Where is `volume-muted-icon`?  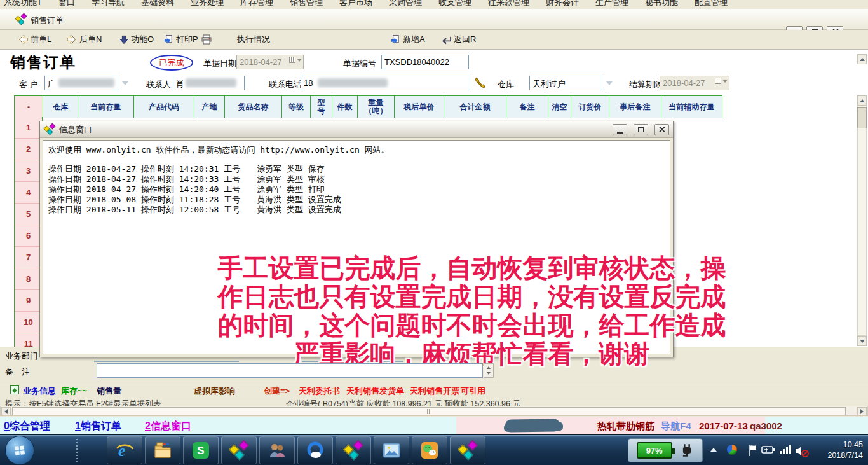 volume-muted-icon is located at coordinates (802, 451).